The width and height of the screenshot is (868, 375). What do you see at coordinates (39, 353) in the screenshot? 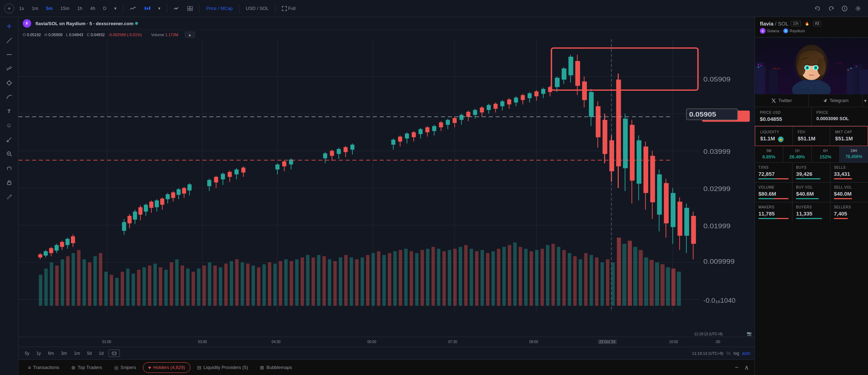
I see `period-1y: 1y` at bounding box center [39, 353].